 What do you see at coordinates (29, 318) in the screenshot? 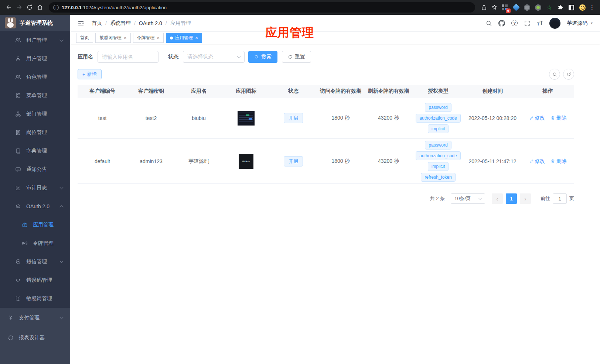
I see `sidebar-item-label: 支付管理` at bounding box center [29, 318].